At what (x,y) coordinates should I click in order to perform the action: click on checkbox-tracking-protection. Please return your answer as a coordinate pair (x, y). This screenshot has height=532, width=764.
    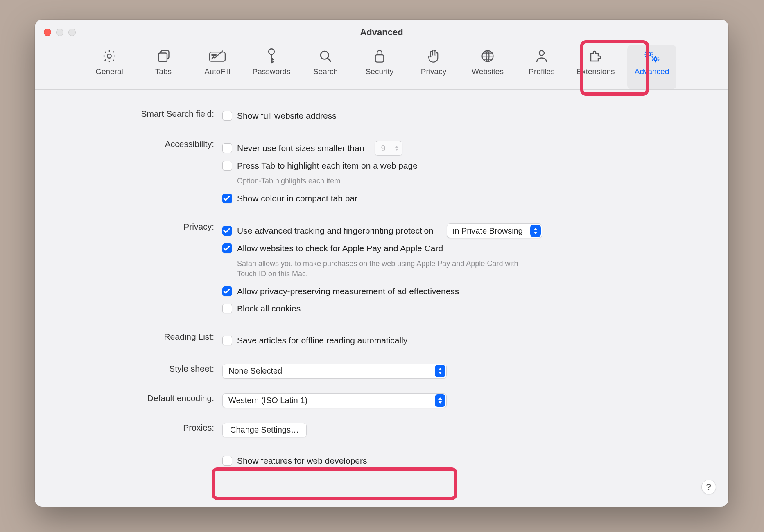
    Looking at the image, I should click on (227, 231).